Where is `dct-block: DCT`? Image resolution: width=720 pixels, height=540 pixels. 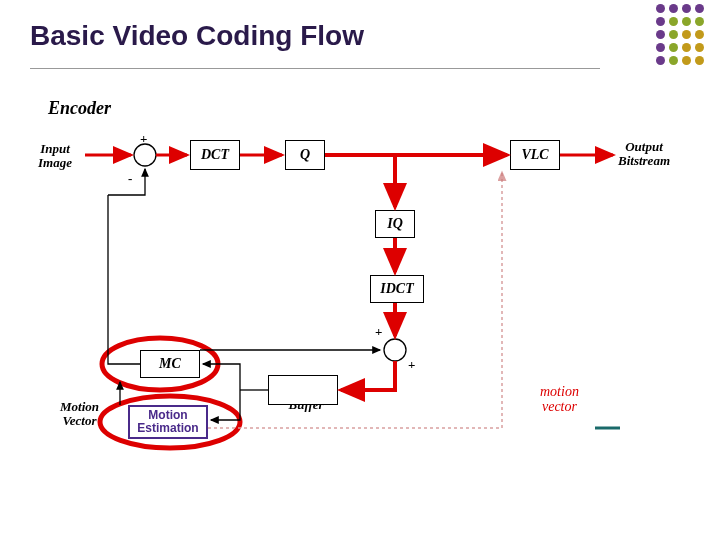
dct-block: DCT is located at coordinates (215, 155).